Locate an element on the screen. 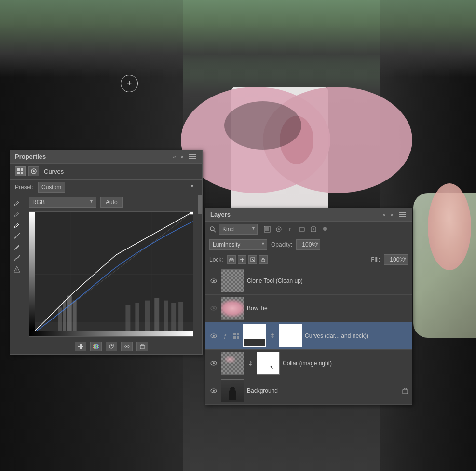 The height and width of the screenshot is (471, 476). layers-close-btn: × is located at coordinates (392, 214).